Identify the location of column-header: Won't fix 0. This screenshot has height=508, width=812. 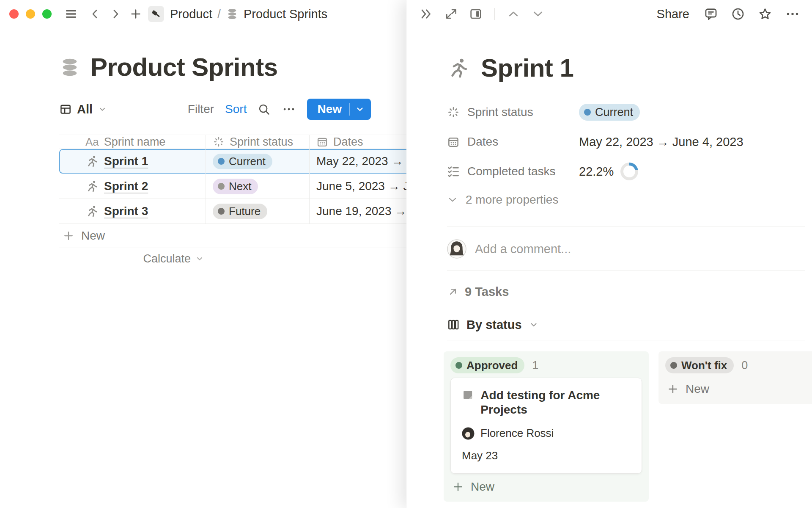
(738, 365).